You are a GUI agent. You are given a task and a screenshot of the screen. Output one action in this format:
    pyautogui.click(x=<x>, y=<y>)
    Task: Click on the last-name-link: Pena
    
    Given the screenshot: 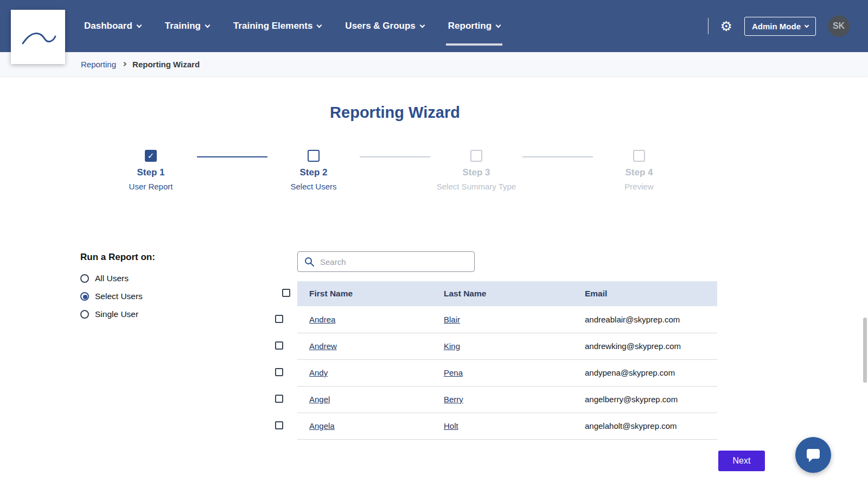 What is the action you would take?
    pyautogui.click(x=454, y=372)
    